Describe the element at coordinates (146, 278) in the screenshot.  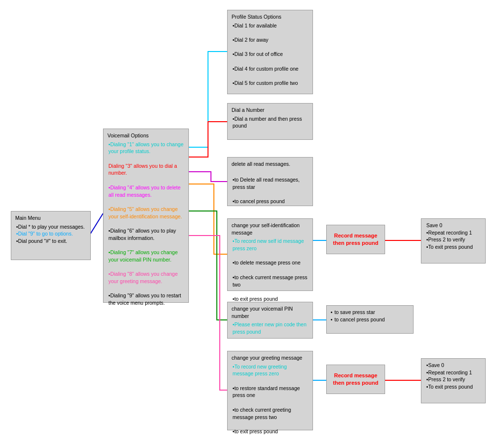
I see `vo-bullet-7: •Dialing "8" allows you change your gree…` at that location.